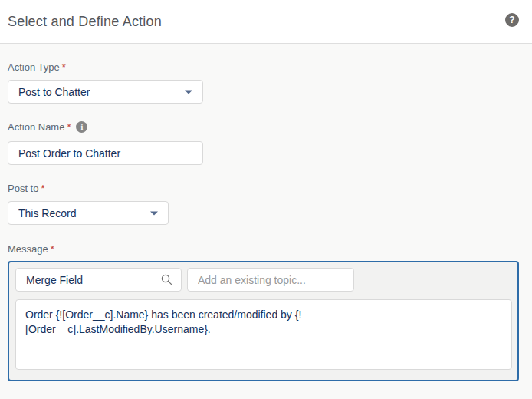  I want to click on post-to-label-row: Post to*, so click(26, 189).